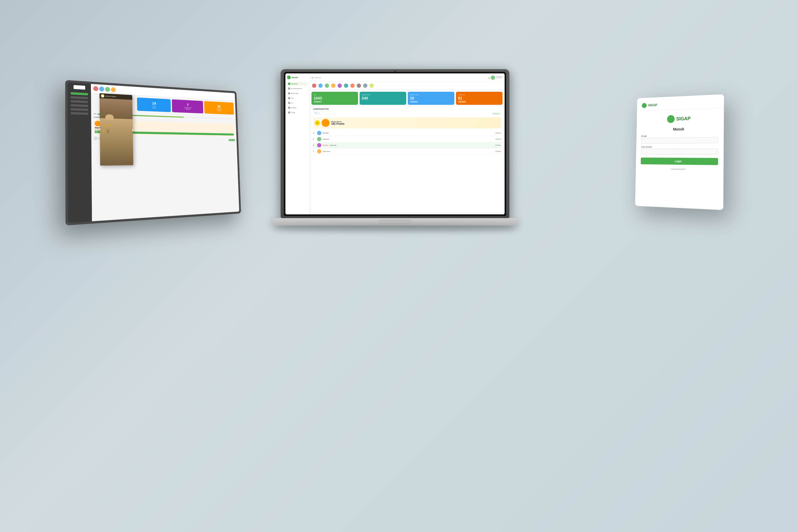  Describe the element at coordinates (326, 123) in the screenshot. I see `laptop-lb-top-avatar` at that location.